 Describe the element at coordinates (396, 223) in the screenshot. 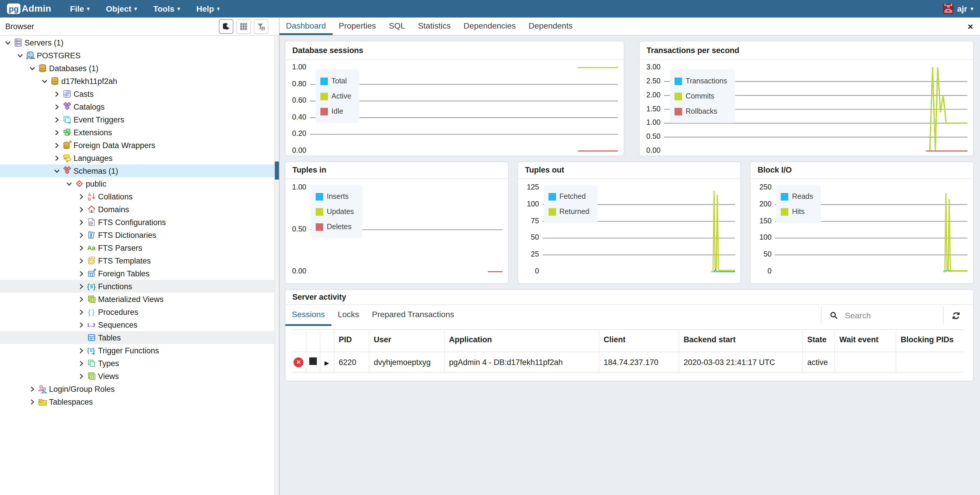

I see `chart-tuples-in: Tuples in 1.000.500.00InsertsUpdatesDele…` at that location.